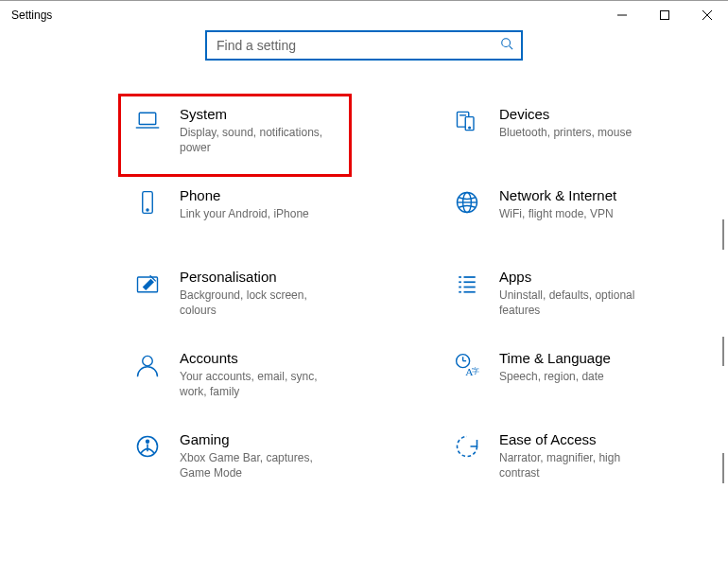 Image resolution: width=728 pixels, height=576 pixels. What do you see at coordinates (234, 135) in the screenshot?
I see `tile-system: System Display, sound, notifications, po…` at bounding box center [234, 135].